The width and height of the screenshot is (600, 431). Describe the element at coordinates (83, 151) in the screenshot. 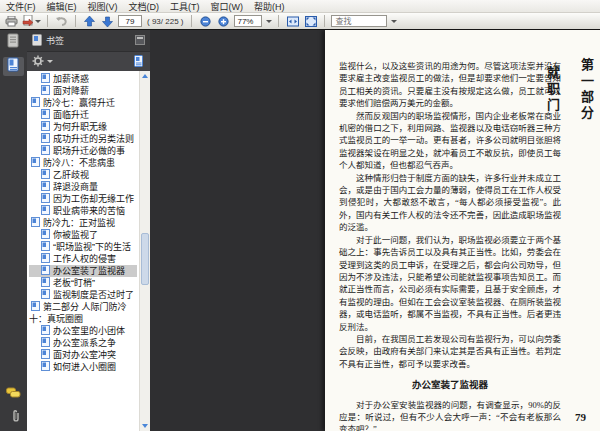

I see `bookmark-item: 职场升迁必做的事` at that location.